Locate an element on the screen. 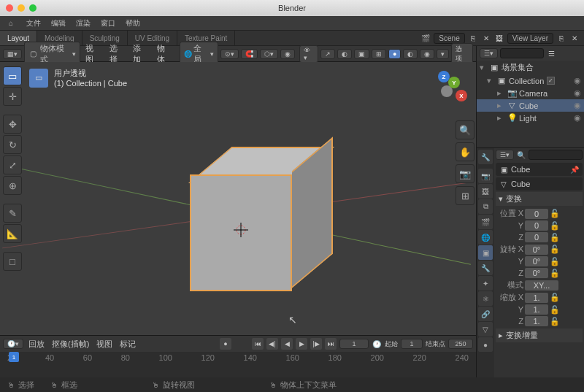 The width and height of the screenshot is (584, 392). end-frame-field: 250 is located at coordinates (461, 344).